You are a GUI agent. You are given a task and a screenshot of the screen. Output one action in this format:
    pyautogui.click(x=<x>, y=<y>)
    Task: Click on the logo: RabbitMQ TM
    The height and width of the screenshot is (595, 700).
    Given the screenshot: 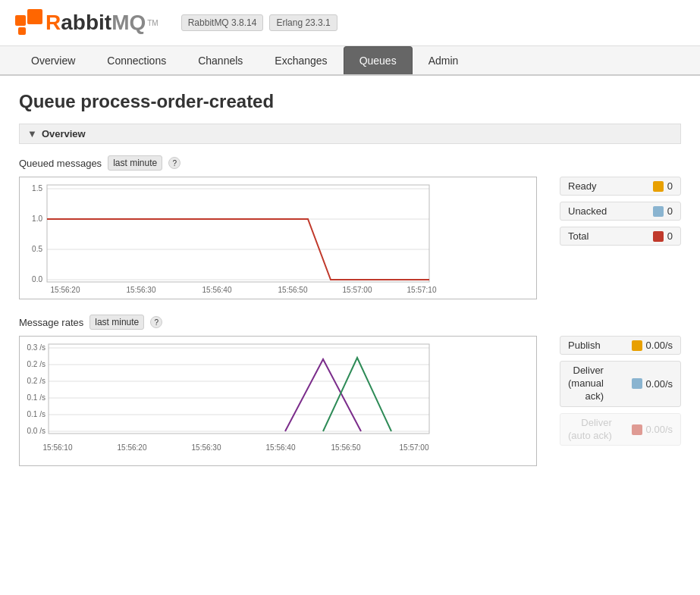 What is the action you would take?
    pyautogui.click(x=86, y=23)
    